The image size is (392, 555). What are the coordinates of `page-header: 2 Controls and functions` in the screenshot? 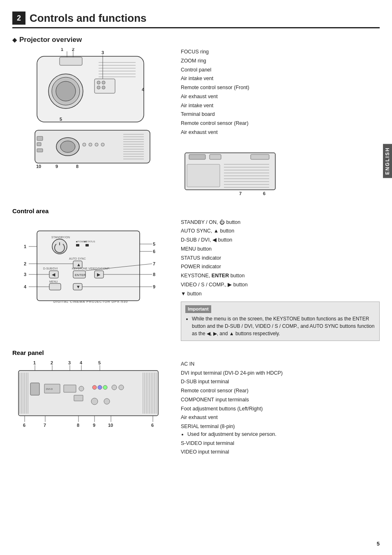 It's located at (196, 20).